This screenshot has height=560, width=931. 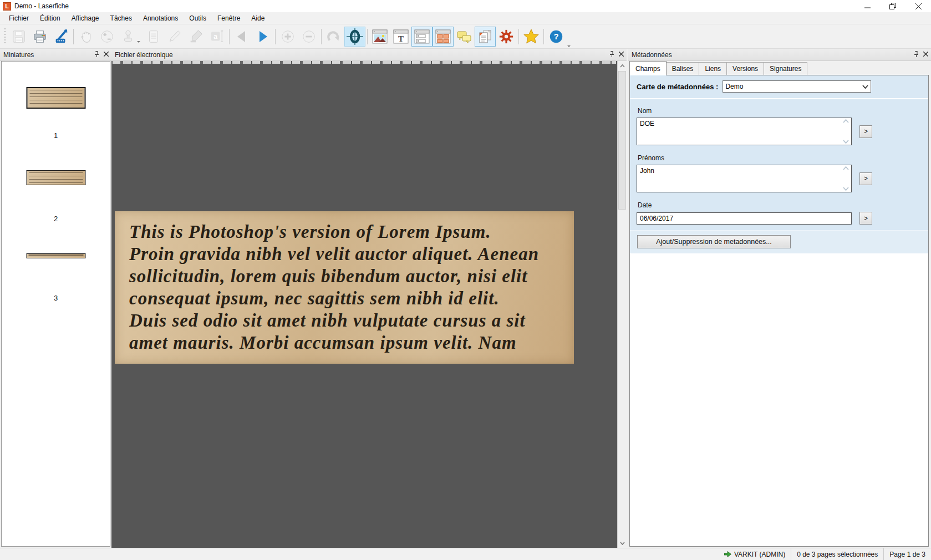 What do you see at coordinates (355, 37) in the screenshot?
I see `fit-page-button` at bounding box center [355, 37].